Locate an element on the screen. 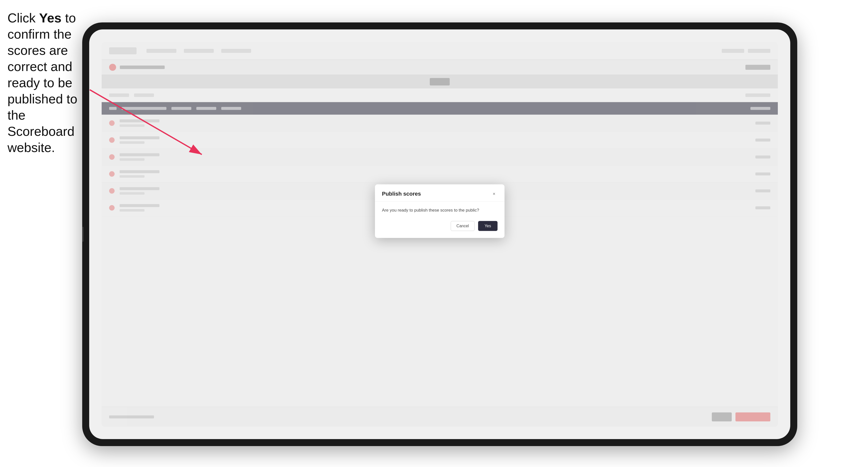 The height and width of the screenshot is (467, 868). modal-close-button: × is located at coordinates (494, 194).